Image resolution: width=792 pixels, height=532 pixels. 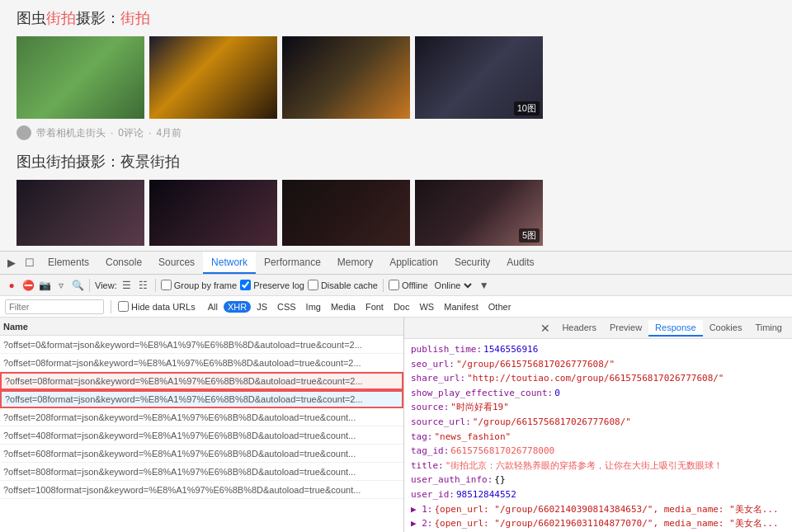 I want to click on throttle-select: Online, so click(x=453, y=285).